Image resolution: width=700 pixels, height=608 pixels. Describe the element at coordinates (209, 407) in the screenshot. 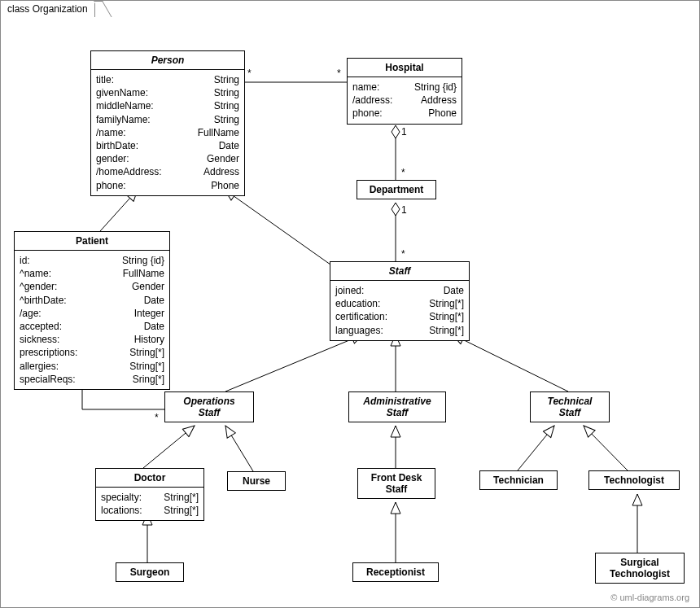

I see `class-operations-staff: Operations Staff` at that location.